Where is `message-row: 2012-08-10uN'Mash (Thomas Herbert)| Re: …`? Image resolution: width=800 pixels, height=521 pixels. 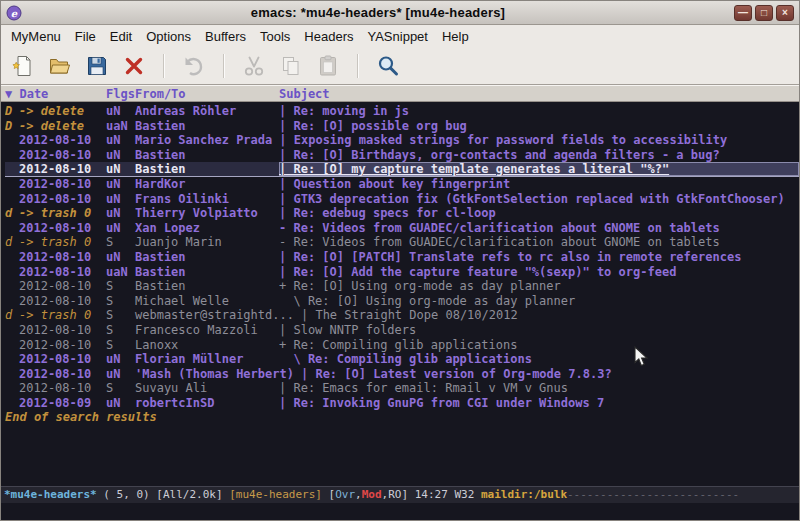 message-row: 2012-08-10uN'Mash (Thomas Herbert)| Re: … is located at coordinates (402, 374).